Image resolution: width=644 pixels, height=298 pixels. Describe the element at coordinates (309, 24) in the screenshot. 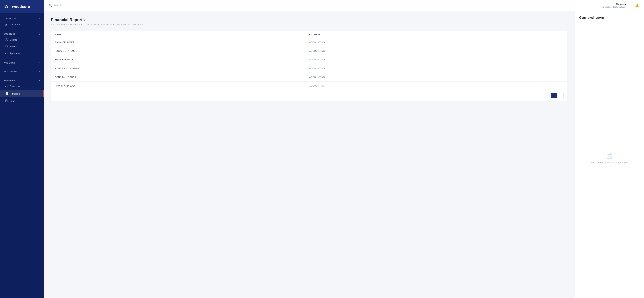

I see `page-subtitle: A COMPLETE OVERVIEW OF YOUR BUSINESS WIT…` at that location.